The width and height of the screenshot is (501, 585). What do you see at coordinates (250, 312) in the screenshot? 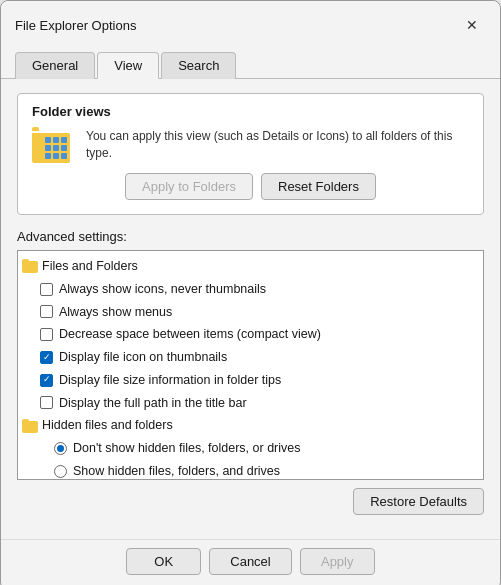
I see `setting-always-show-menus: Always show menus` at bounding box center [250, 312].